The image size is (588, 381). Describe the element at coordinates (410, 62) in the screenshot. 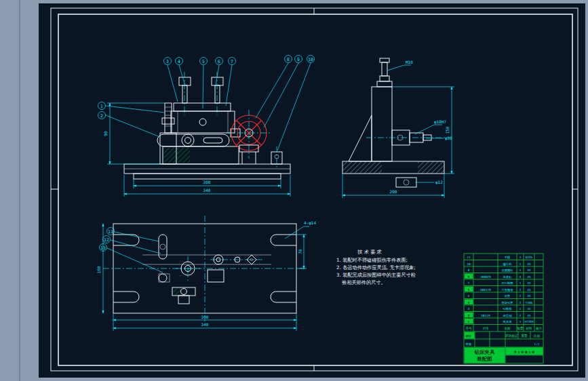

I see `label-side-bolt: M10` at that location.